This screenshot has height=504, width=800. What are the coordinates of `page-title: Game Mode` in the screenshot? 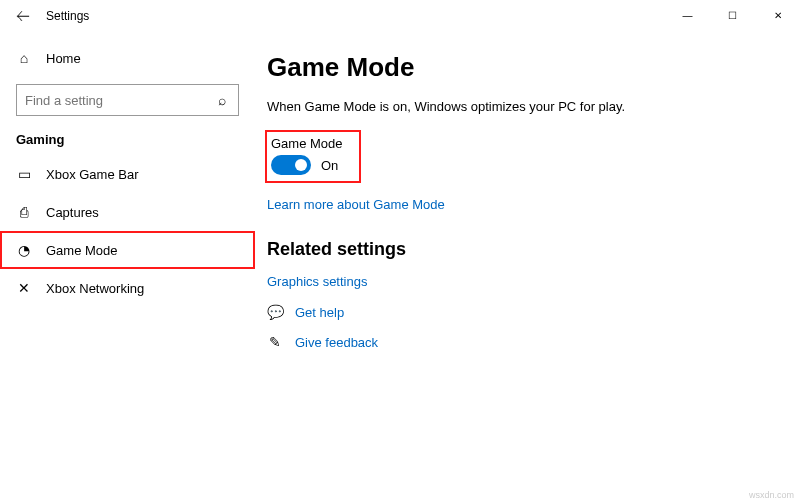 It's located at (518, 68).